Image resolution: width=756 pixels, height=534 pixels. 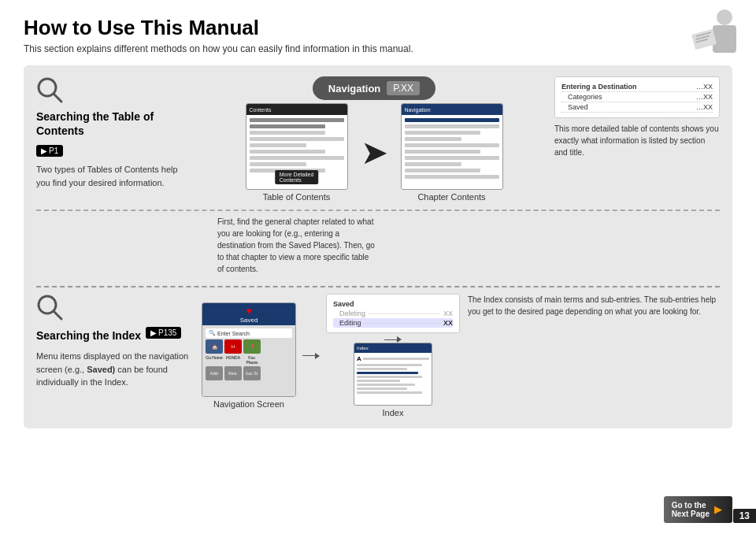 I want to click on index-row-deleting: Deleting XX, so click(x=393, y=313).